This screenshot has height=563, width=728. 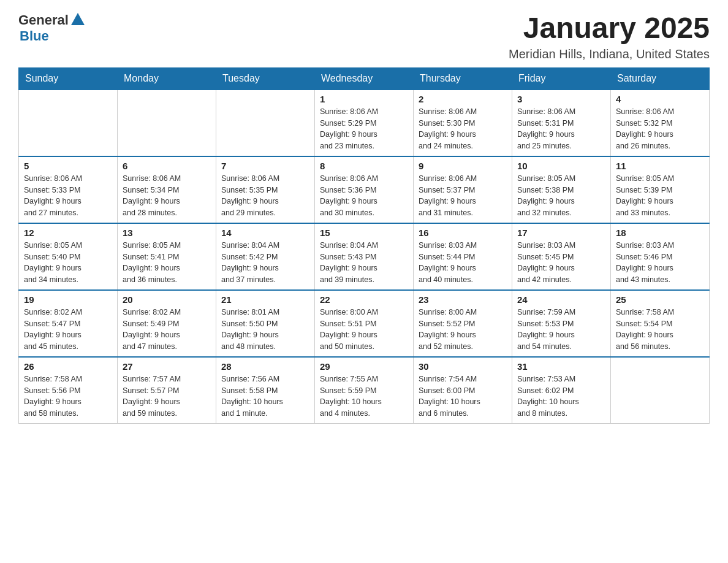 What do you see at coordinates (463, 166) in the screenshot?
I see `day-number: 9` at bounding box center [463, 166].